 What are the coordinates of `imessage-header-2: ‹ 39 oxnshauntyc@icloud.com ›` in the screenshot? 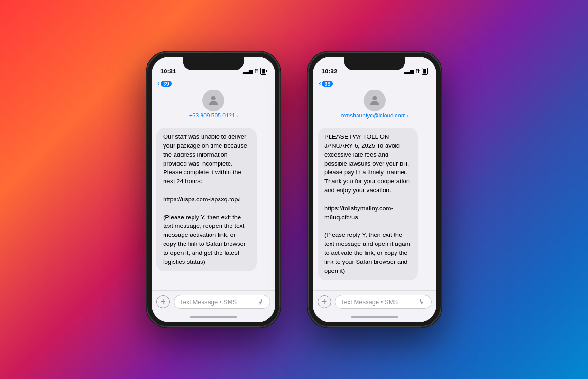 It's located at (375, 100).